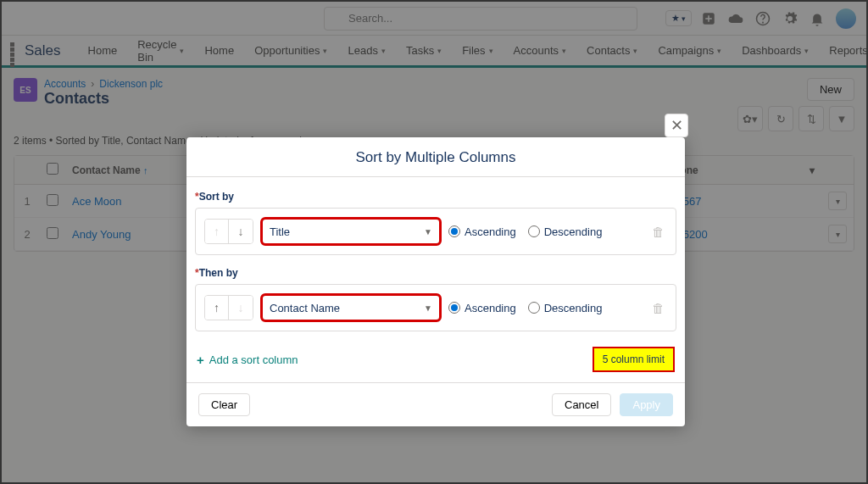 The height and width of the screenshot is (484, 868). What do you see at coordinates (351, 231) in the screenshot?
I see `sort-field-combo-1: Title▼` at bounding box center [351, 231].